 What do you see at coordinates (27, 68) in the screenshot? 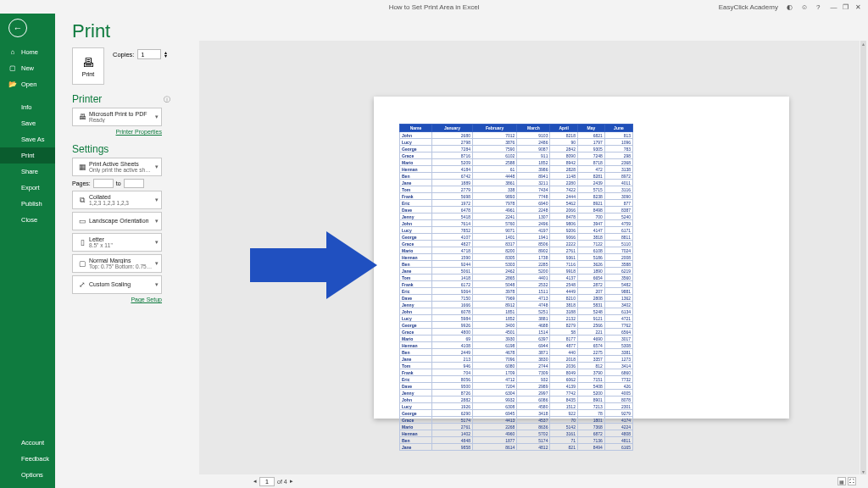
I see `nav-new: ▢New` at bounding box center [27, 68].